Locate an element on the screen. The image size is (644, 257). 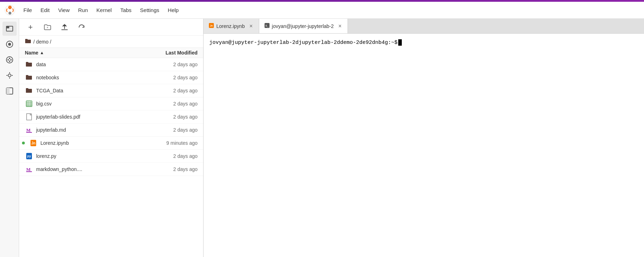
svg-text: py is located at coordinates (29, 156).